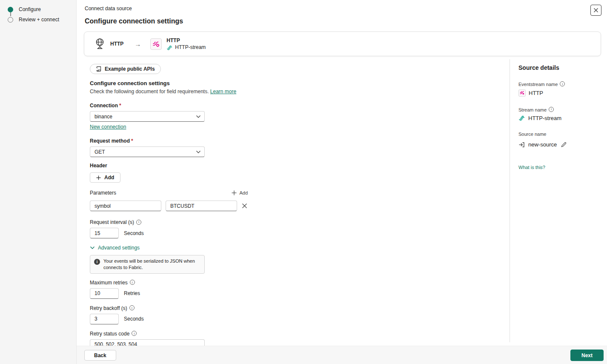 Image resolution: width=607 pixels, height=364 pixels. Describe the element at coordinates (596, 10) in the screenshot. I see `close-button` at that location.